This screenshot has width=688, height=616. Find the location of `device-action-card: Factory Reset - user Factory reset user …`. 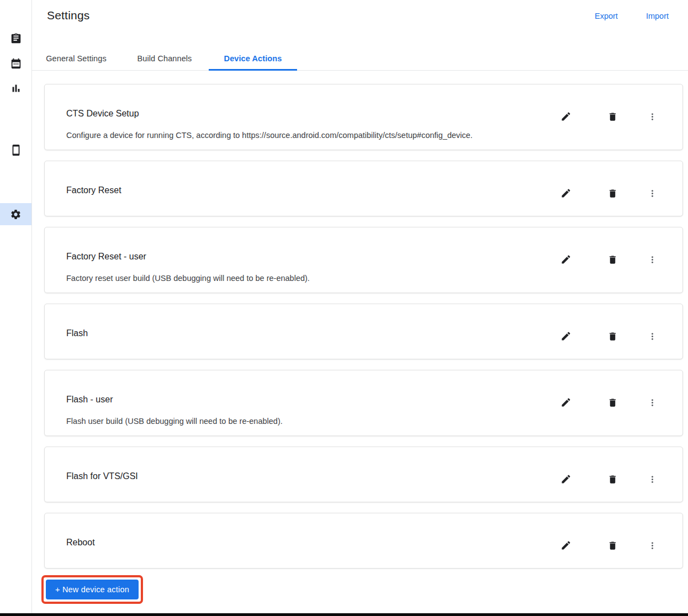

device-action-card: Factory Reset - user Factory reset user … is located at coordinates (363, 260).